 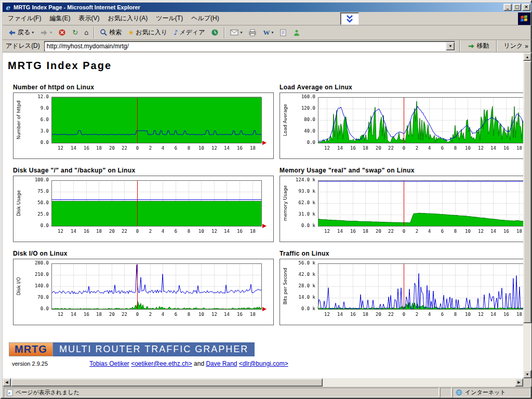 What do you see at coordinates (266, 33) in the screenshot?
I see `word-w-icon: W` at bounding box center [266, 33].